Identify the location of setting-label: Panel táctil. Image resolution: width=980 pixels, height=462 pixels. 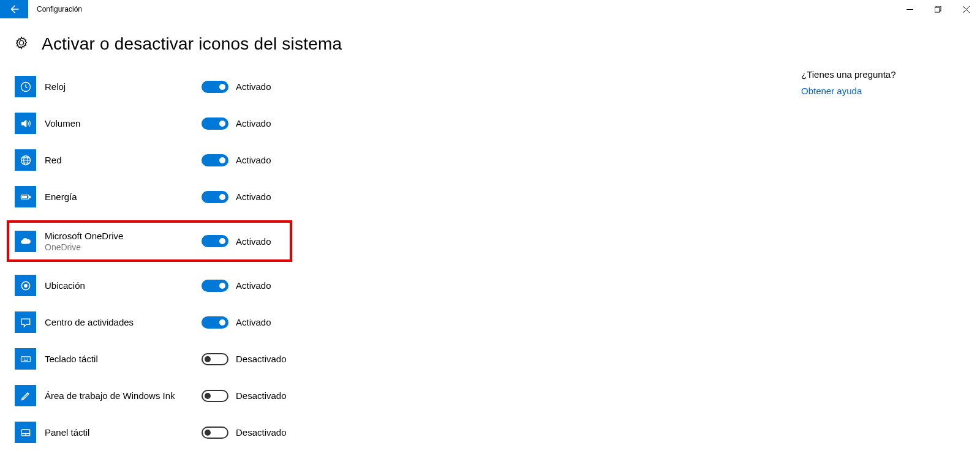
(123, 432).